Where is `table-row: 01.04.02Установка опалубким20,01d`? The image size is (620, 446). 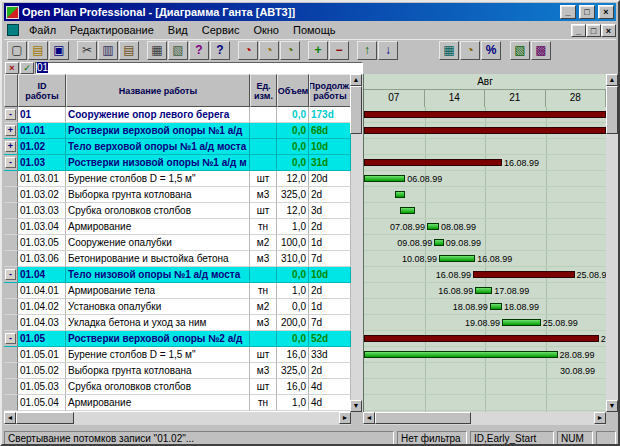 table-row: 01.04.02Установка опалубким20,01d is located at coordinates (178, 307).